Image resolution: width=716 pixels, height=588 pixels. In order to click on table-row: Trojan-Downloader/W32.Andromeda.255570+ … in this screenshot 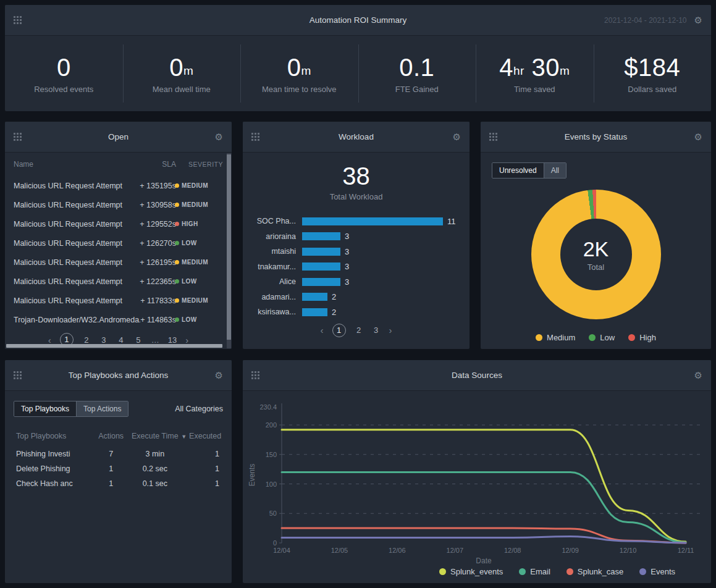, I will do `click(119, 320)`.